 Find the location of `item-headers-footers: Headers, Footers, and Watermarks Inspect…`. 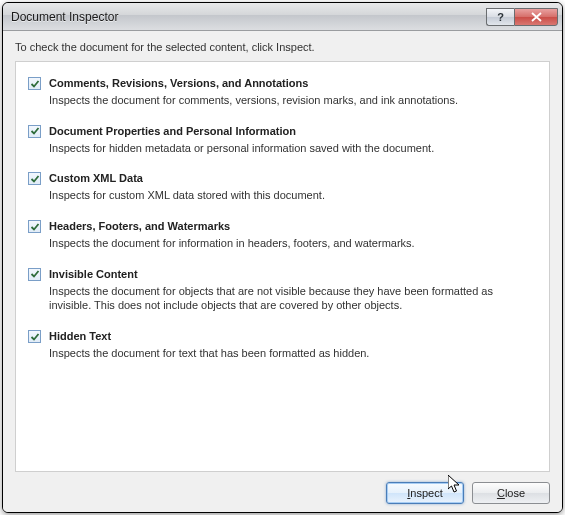

item-headers-footers: Headers, Footers, and Watermarks Inspect… is located at coordinates (282, 237).